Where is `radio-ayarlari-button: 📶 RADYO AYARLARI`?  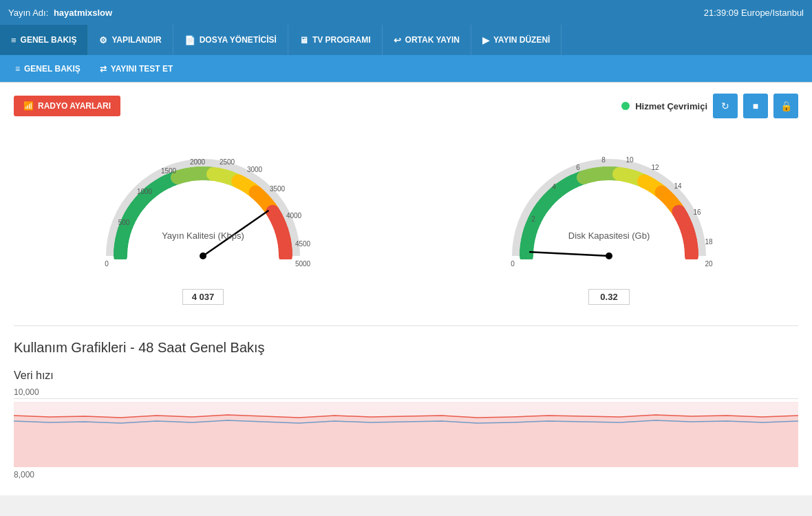 radio-ayarlari-button: 📶 RADYO AYARLARI is located at coordinates (67, 106).